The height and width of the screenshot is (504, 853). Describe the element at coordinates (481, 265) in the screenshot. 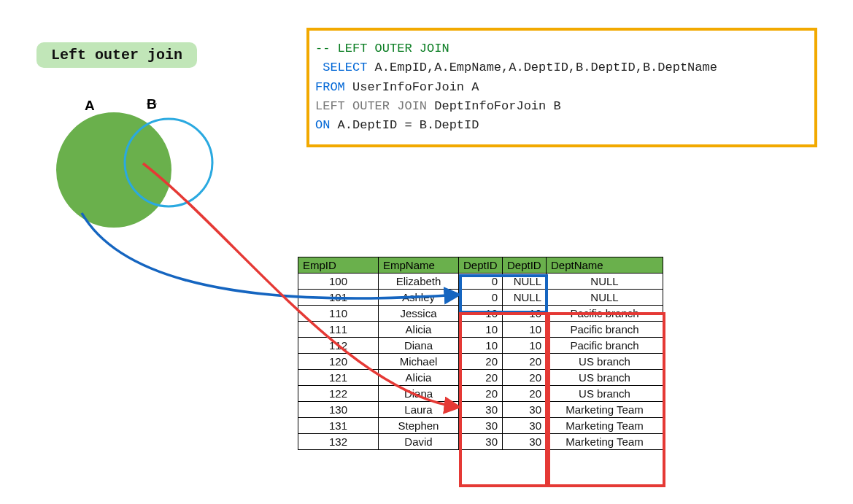

I see `table-header-row: EmpID EmpName DeptID DeptID DeptName` at that location.